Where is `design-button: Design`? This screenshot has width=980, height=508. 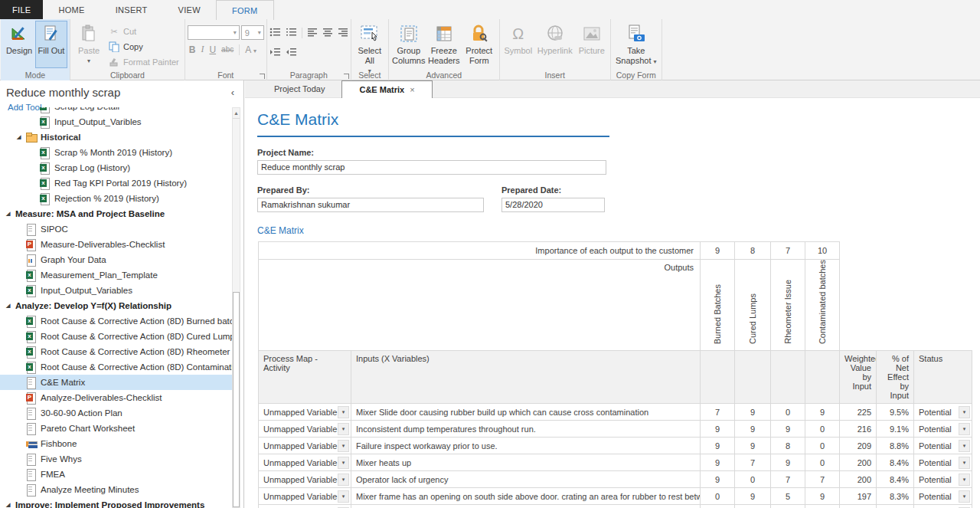
design-button: Design is located at coordinates (19, 44).